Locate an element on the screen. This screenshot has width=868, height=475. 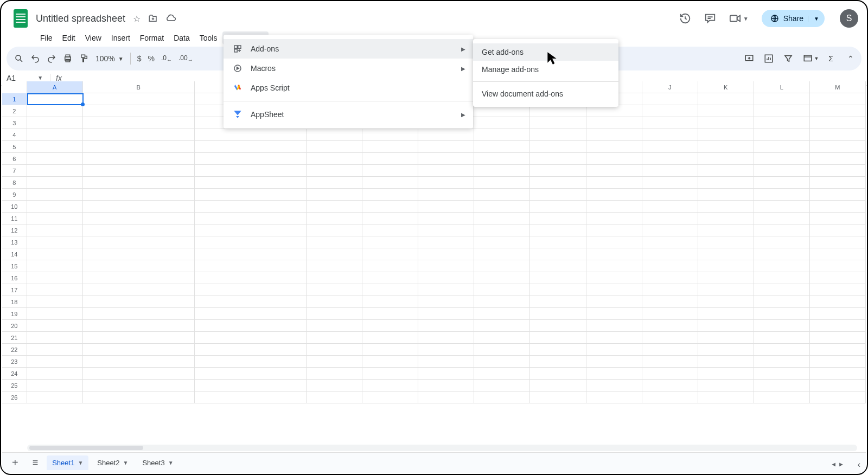
fill-handle is located at coordinates (82, 104).